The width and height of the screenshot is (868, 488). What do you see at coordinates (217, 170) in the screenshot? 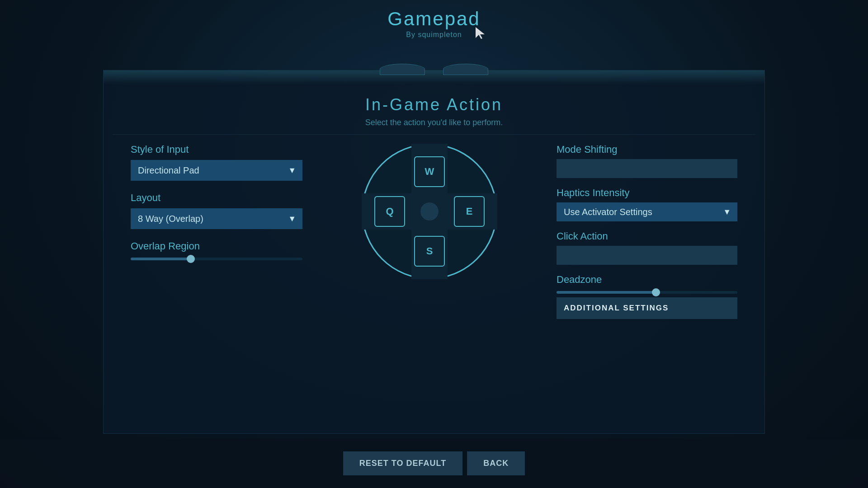
I see `style-of-input-select: Directional Pad Joystick Mouse` at bounding box center [217, 170].